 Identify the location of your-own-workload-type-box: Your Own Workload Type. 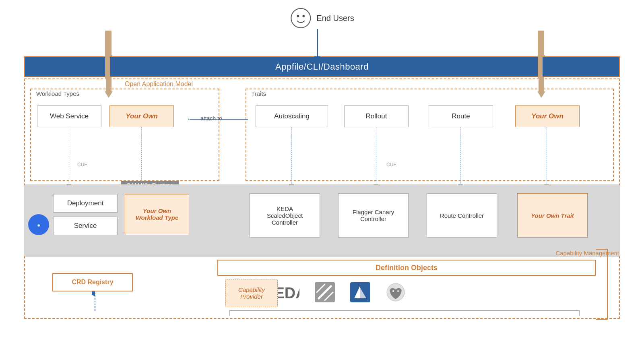
(157, 214).